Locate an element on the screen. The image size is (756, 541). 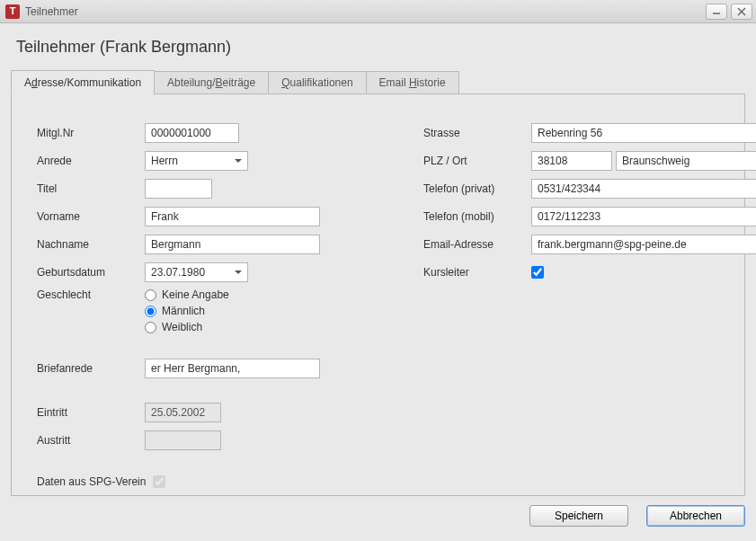
label-eintritt: Eintritt is located at coordinates (91, 412).